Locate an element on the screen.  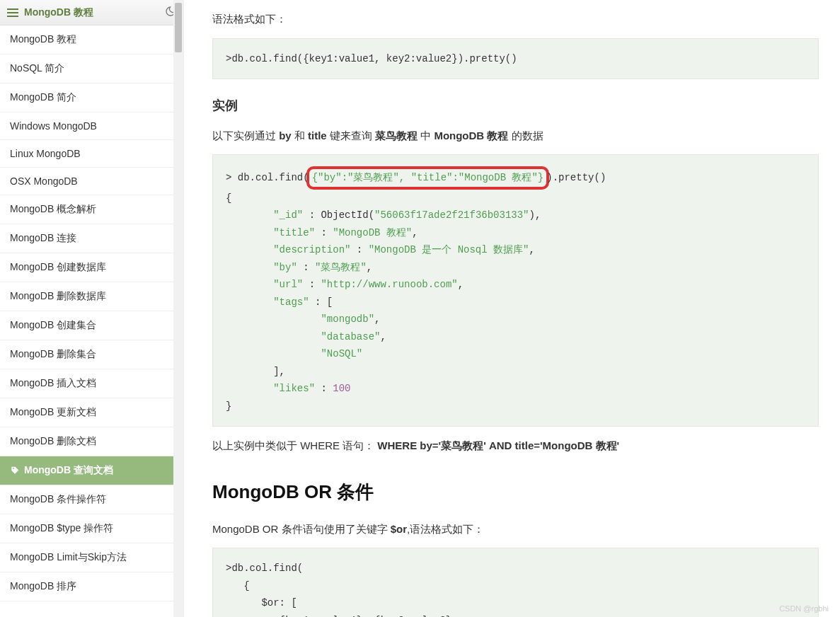
sidebar-item-label: MongoDB 插入文档 is located at coordinates (53, 383).